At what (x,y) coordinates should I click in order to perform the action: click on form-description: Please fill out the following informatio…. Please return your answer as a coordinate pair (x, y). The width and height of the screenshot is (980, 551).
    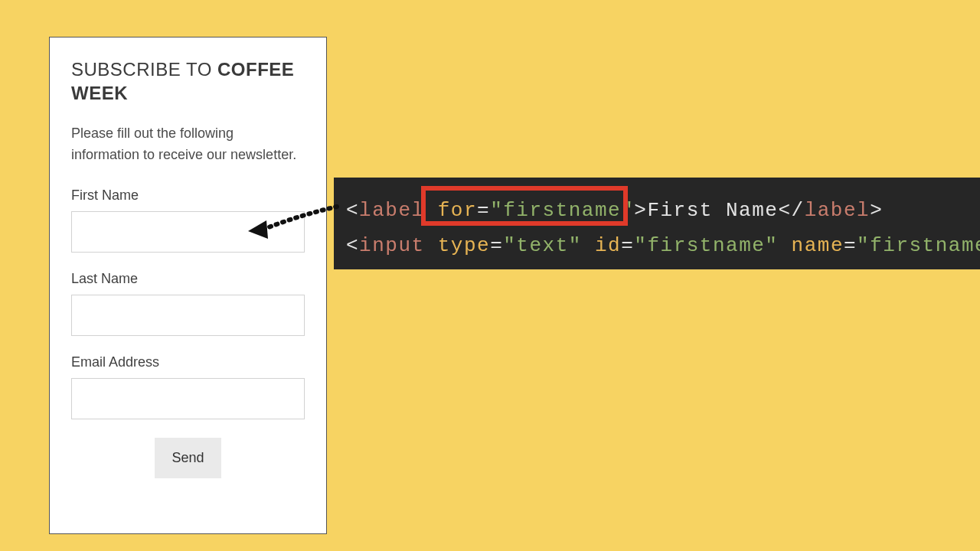
    Looking at the image, I should click on (188, 145).